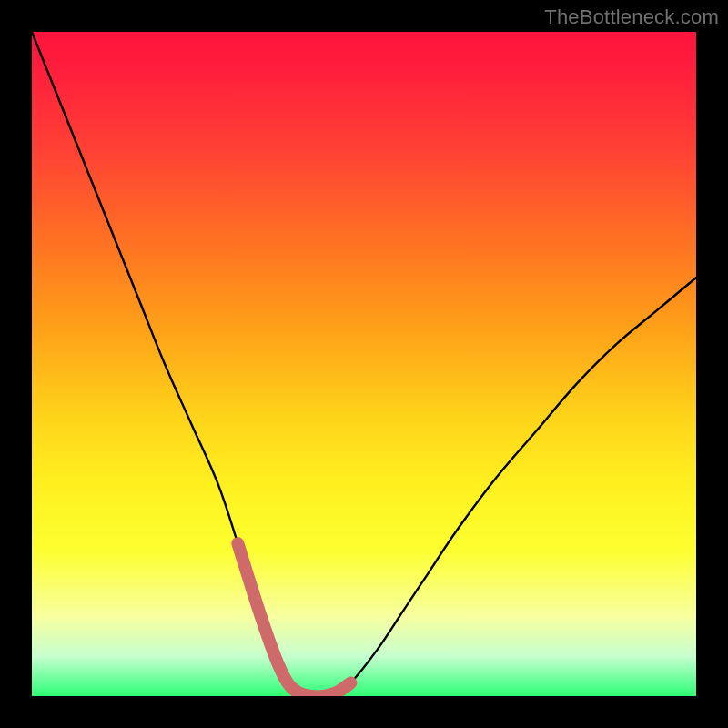  I want to click on watermark-text: TheBottleneck.com, so click(632, 17).